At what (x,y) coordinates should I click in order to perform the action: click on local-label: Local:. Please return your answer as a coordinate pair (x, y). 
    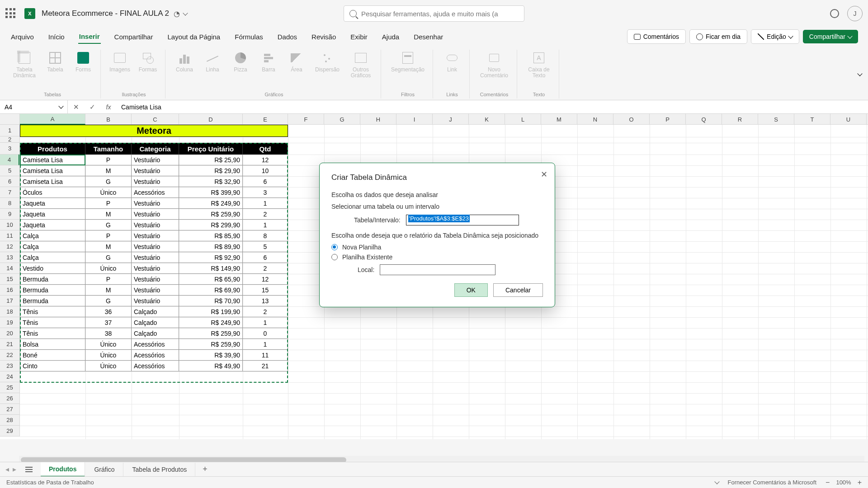
    Looking at the image, I should click on (366, 270).